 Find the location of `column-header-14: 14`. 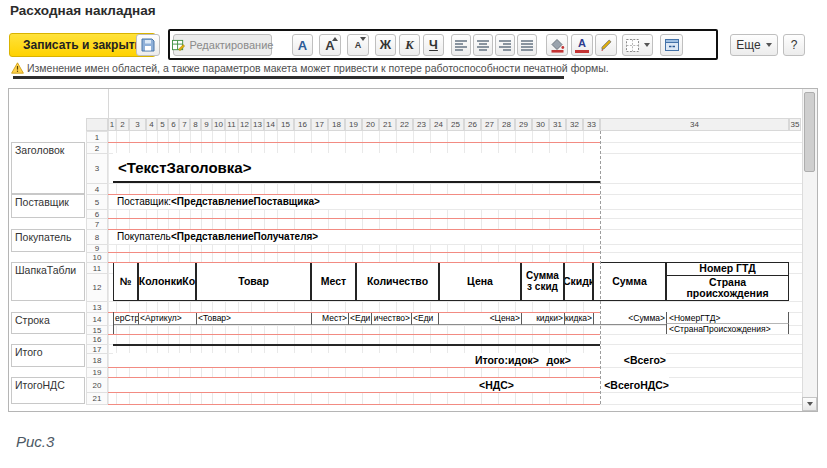

column-header-14: 14 is located at coordinates (270, 124).